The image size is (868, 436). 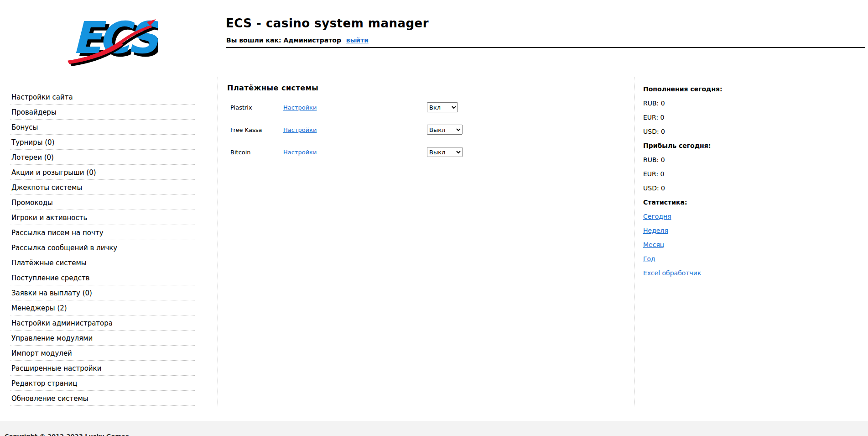 What do you see at coordinates (246, 130) in the screenshot?
I see `payment-name: Free Kassa` at bounding box center [246, 130].